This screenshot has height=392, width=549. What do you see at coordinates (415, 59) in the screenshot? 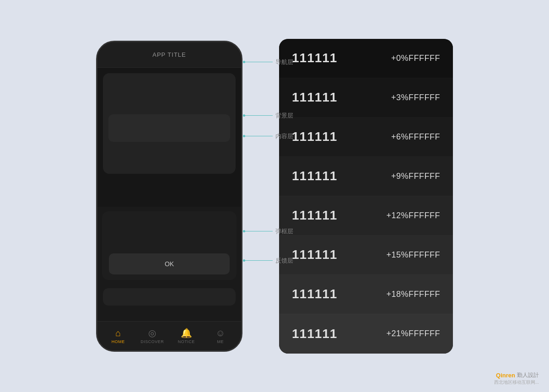
I see `color-percent: +0%FFFFFF` at bounding box center [415, 59].